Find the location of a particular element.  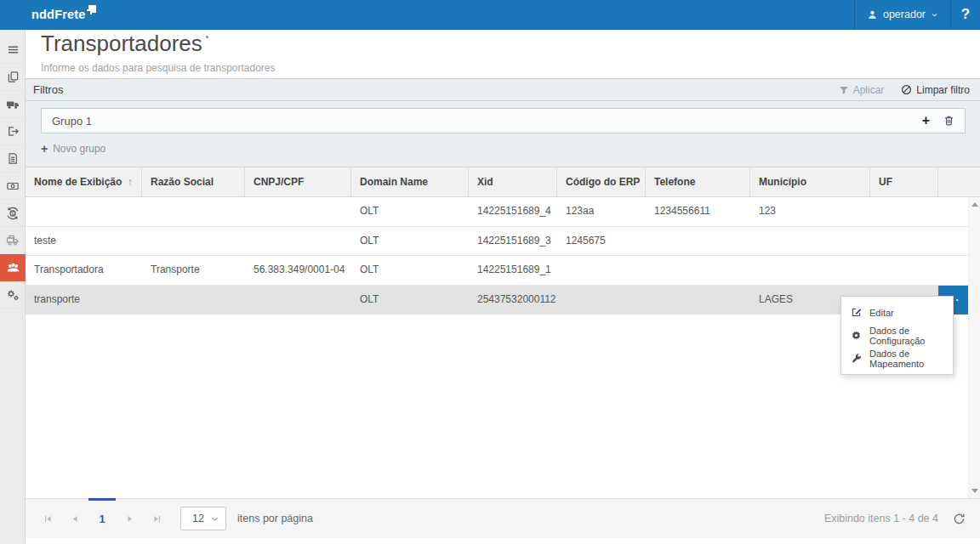

page-size-dropdown: 12 is located at coordinates (203, 518).